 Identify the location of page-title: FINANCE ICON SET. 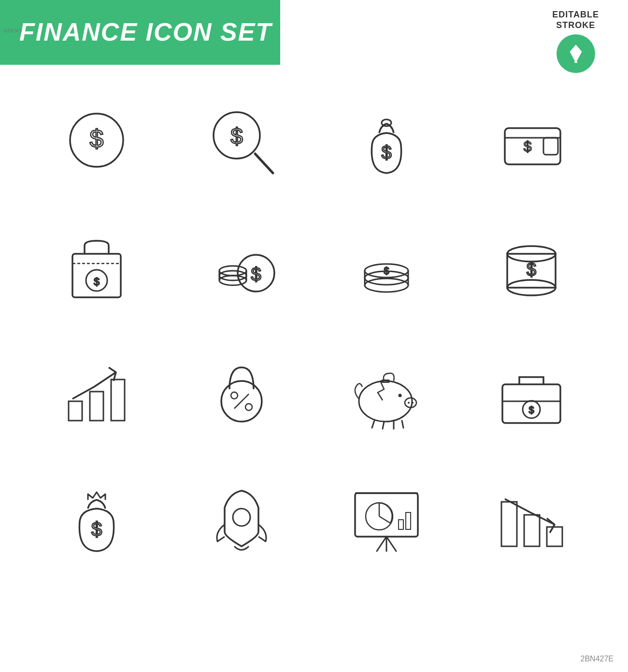
(146, 32).